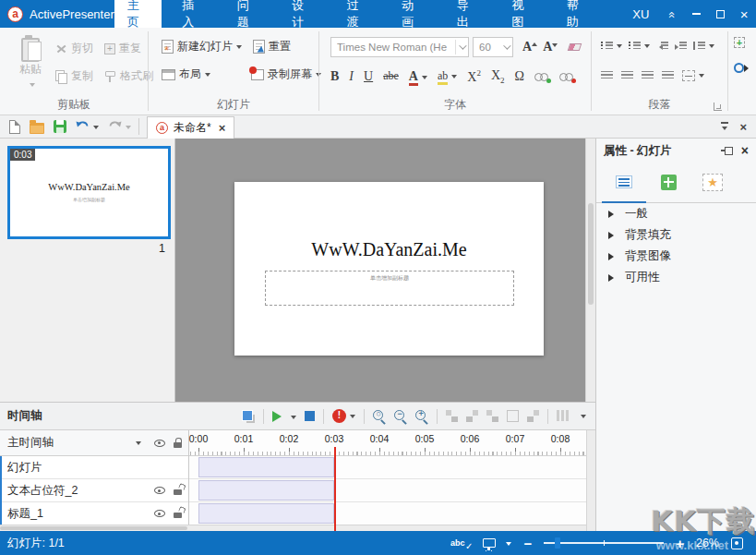 The width and height of the screenshot is (756, 555). I want to click on subtitle-placeholder-box: 单击增加副标题, so click(390, 288).